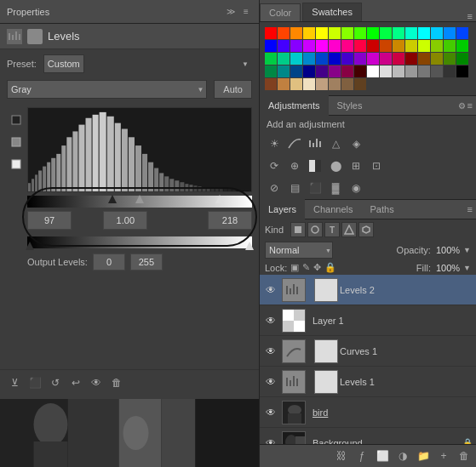  What do you see at coordinates (295, 267) in the screenshot?
I see `lock-transparency-icon: ▣` at bounding box center [295, 267].